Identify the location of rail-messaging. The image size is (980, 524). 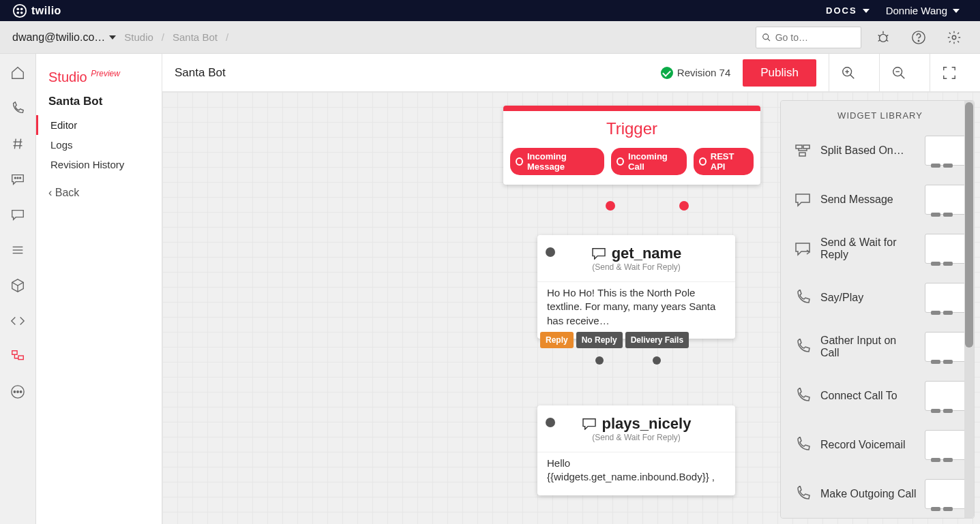
(18, 179).